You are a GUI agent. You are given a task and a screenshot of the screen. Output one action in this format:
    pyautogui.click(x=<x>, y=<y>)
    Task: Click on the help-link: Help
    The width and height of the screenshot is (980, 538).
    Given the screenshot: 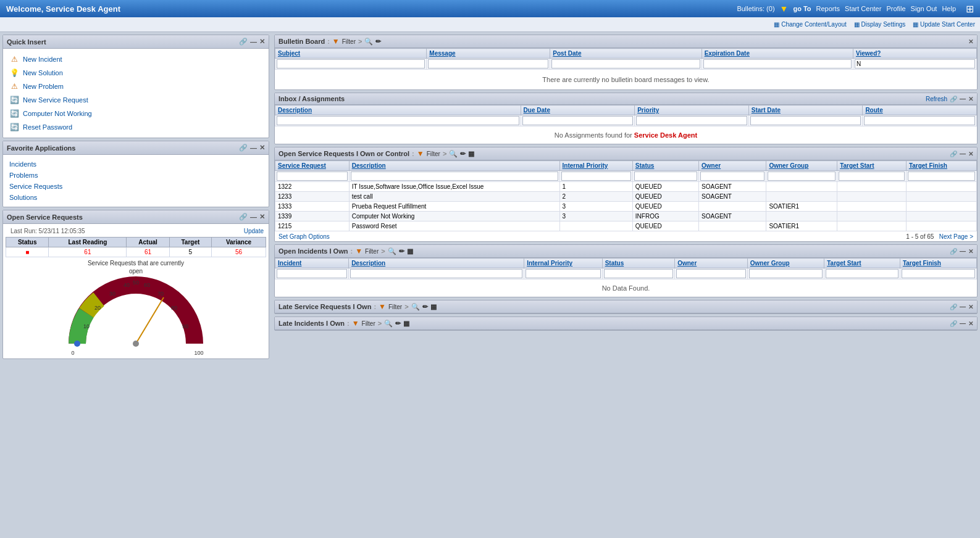 What is the action you would take?
    pyautogui.click(x=949, y=9)
    